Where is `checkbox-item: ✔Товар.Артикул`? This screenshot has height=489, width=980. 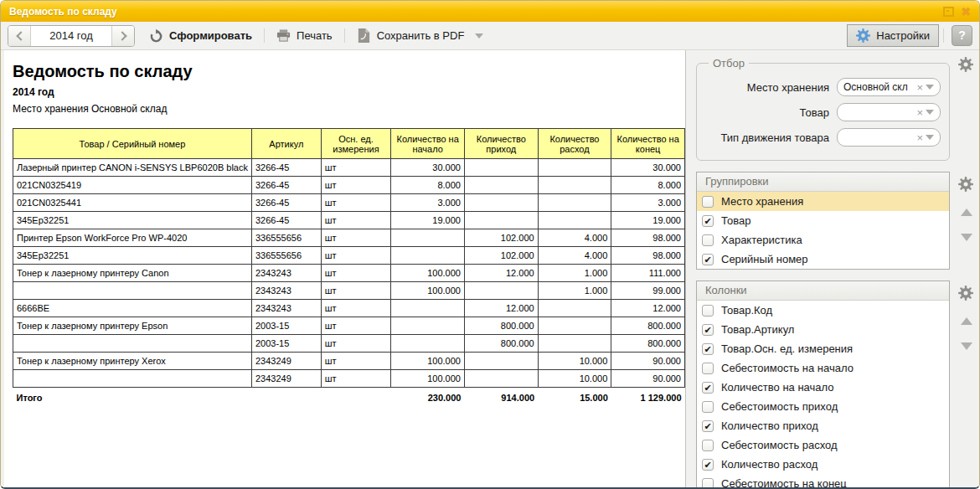 checkbox-item: ✔Товар.Артикул is located at coordinates (823, 330).